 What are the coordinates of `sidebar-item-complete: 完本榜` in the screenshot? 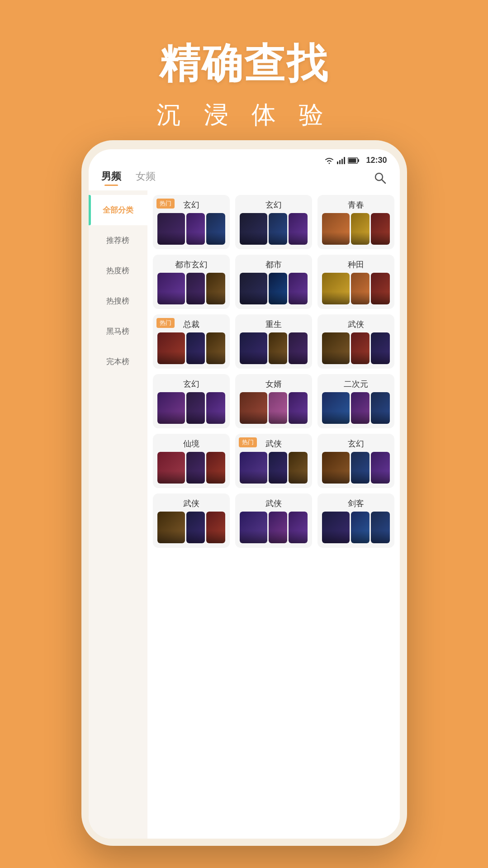 It's located at (118, 362).